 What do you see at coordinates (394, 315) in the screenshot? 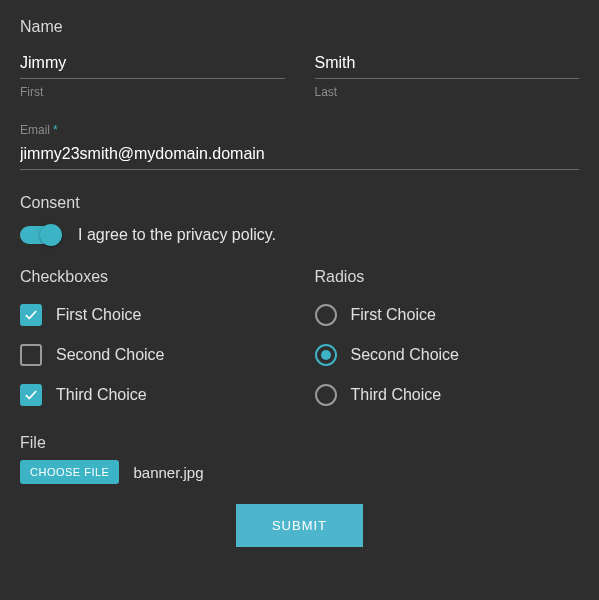
I see `radio-option-label: First Choice` at bounding box center [394, 315].